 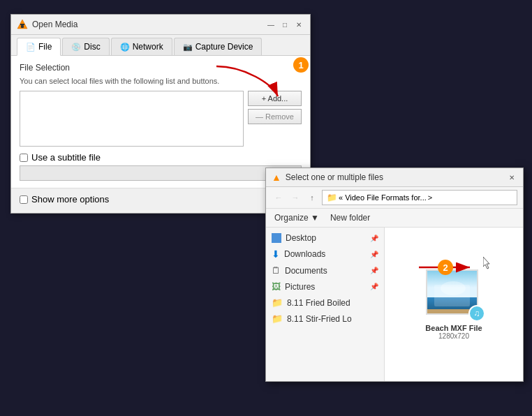 I want to click on show-more-label: Show more options, so click(x=70, y=200).